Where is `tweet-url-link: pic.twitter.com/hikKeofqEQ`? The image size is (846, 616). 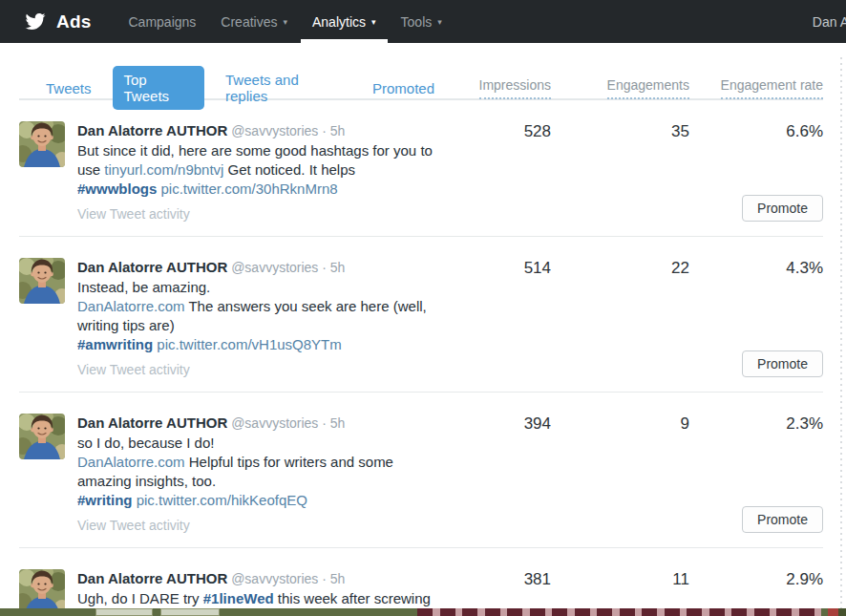 tweet-url-link: pic.twitter.com/hikKeofqEQ is located at coordinates (222, 500).